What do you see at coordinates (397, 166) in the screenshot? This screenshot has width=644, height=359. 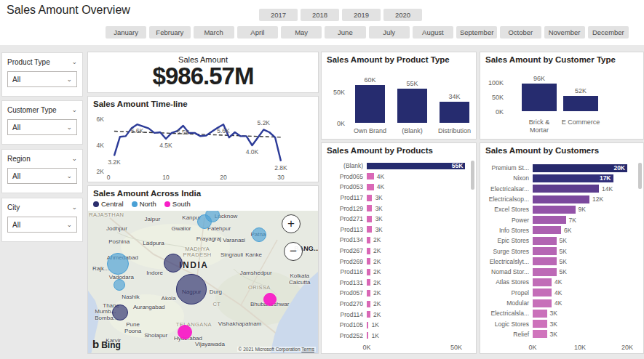 I see `bar-row-blank: (Blank)55K` at bounding box center [397, 166].